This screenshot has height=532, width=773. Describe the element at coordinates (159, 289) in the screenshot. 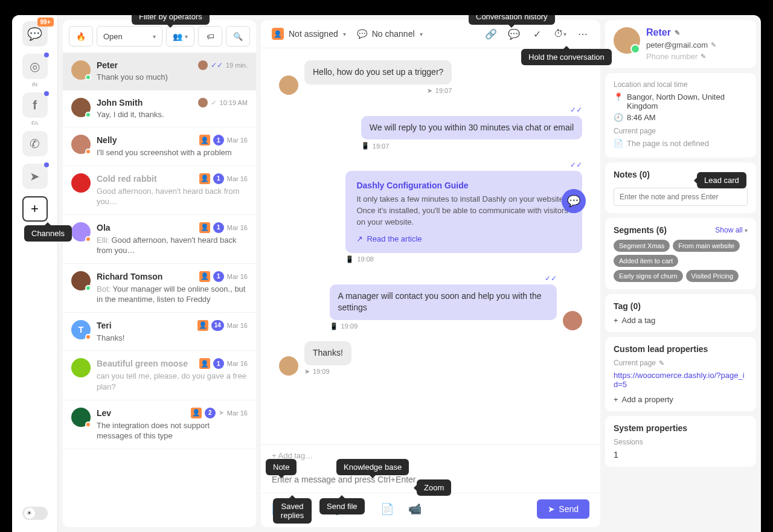

I see `conversation-item: Richard Tomson👤1Mar 16Bot: Your manager …` at that location.